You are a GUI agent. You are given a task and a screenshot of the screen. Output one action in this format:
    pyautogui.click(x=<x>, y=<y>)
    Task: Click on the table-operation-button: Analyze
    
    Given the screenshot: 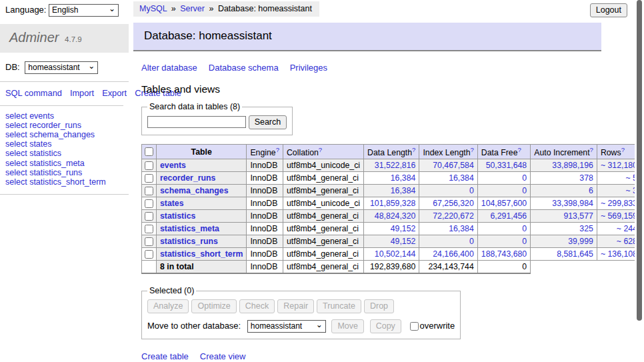 What is the action you would take?
    pyautogui.click(x=168, y=307)
    